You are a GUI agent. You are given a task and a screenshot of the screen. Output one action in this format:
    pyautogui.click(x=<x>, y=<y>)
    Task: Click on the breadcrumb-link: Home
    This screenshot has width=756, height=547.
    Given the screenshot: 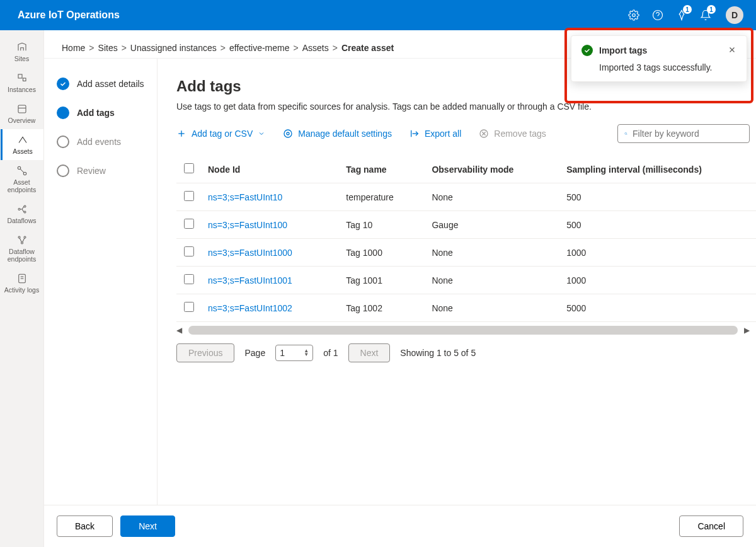 What is the action you would take?
    pyautogui.click(x=73, y=48)
    